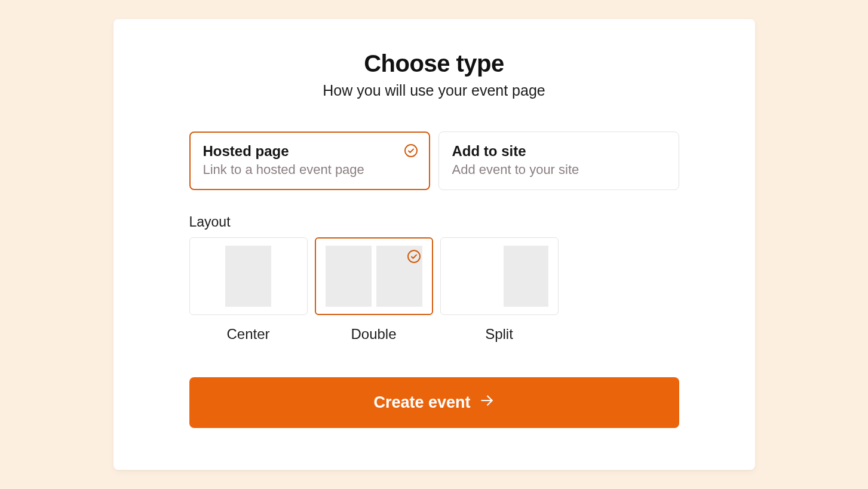  Describe the element at coordinates (374, 276) in the screenshot. I see `layout-option-double` at that location.